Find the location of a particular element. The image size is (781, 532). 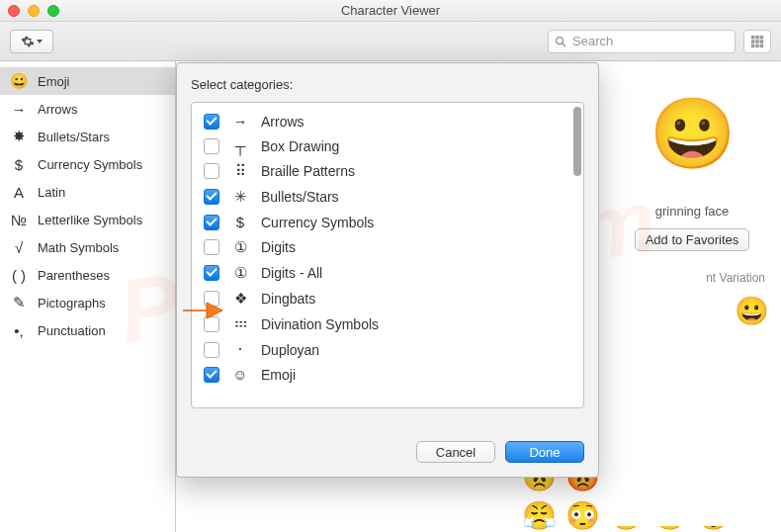

category-item: $Currency Symbols is located at coordinates (388, 222).